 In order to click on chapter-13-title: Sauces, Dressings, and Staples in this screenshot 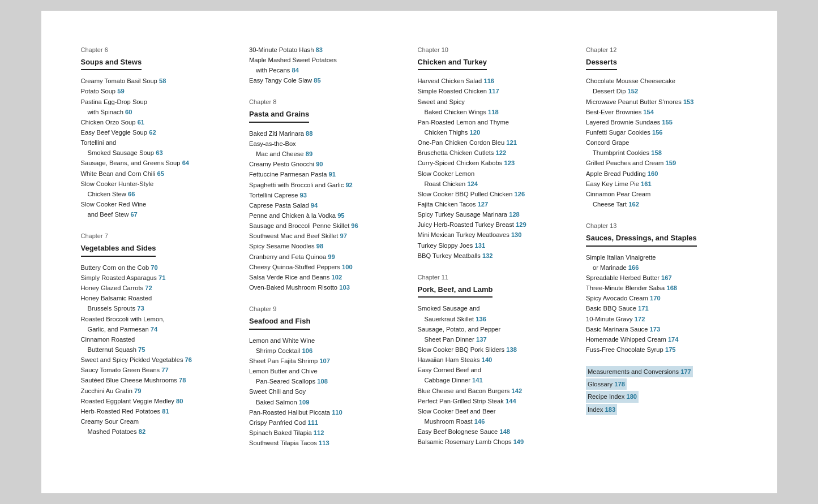, I will do `click(641, 239)`.